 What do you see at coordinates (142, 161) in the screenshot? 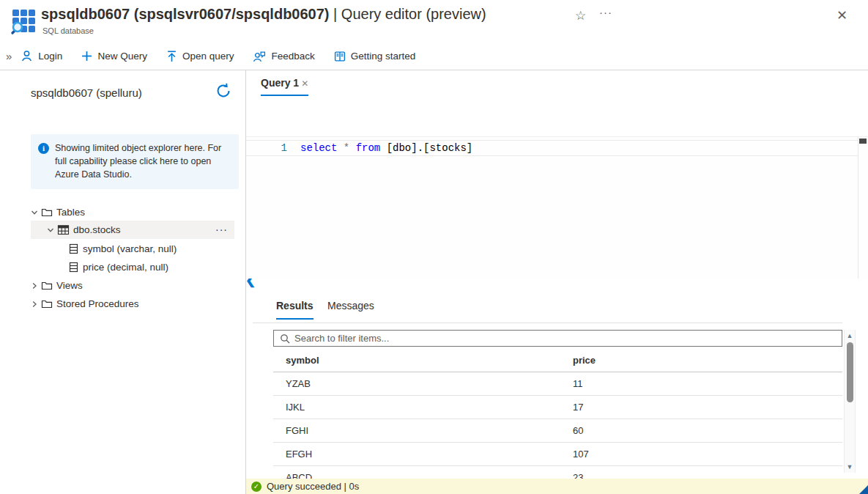
I see `infobox-message: Showing limited object explorer here. Fo…` at bounding box center [142, 161].